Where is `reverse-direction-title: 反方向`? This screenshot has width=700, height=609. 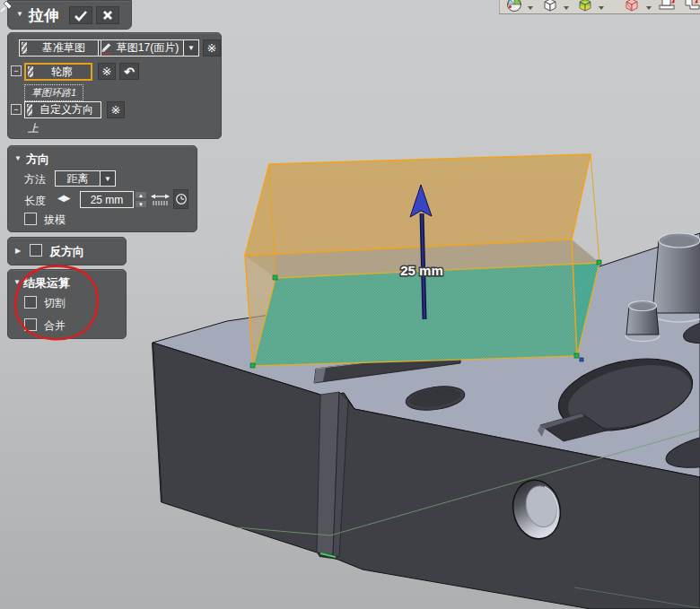 reverse-direction-title: 反方向 is located at coordinates (66, 252).